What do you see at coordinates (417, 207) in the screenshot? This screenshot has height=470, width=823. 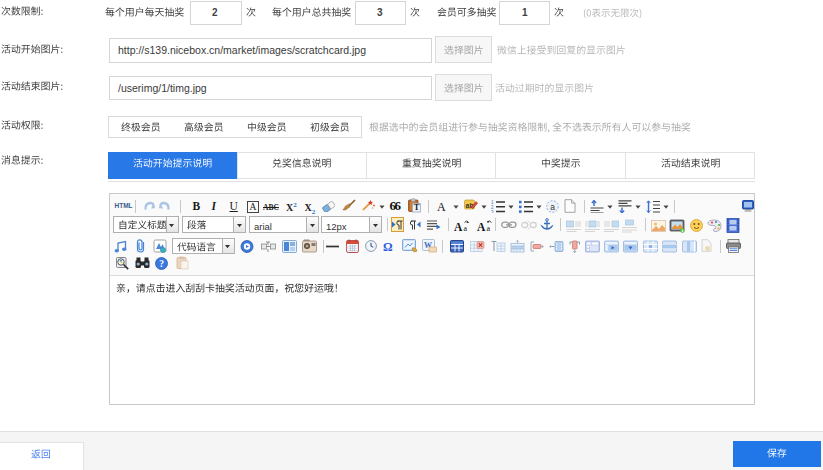 I see `svg-text: T` at bounding box center [417, 207].